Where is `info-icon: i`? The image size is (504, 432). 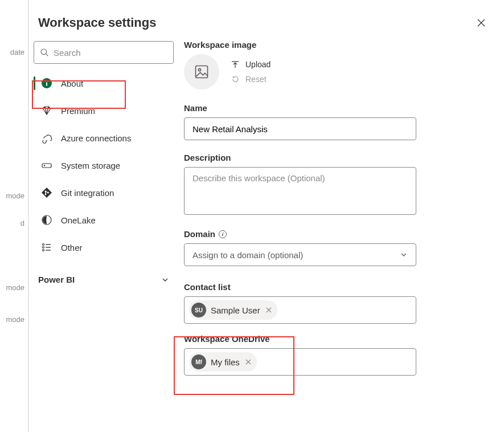 info-icon: i is located at coordinates (223, 234).